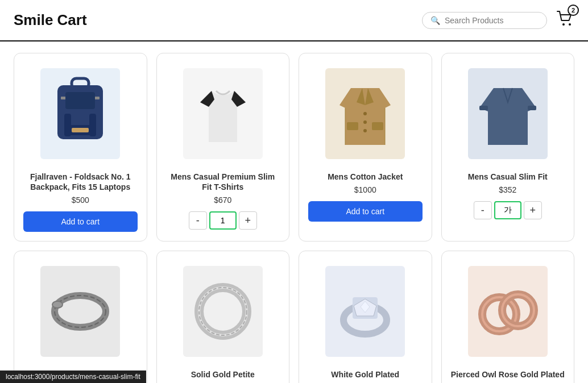  I want to click on status-bar: localhost:3000/products/mens-casual-slim…, so click(73, 377).